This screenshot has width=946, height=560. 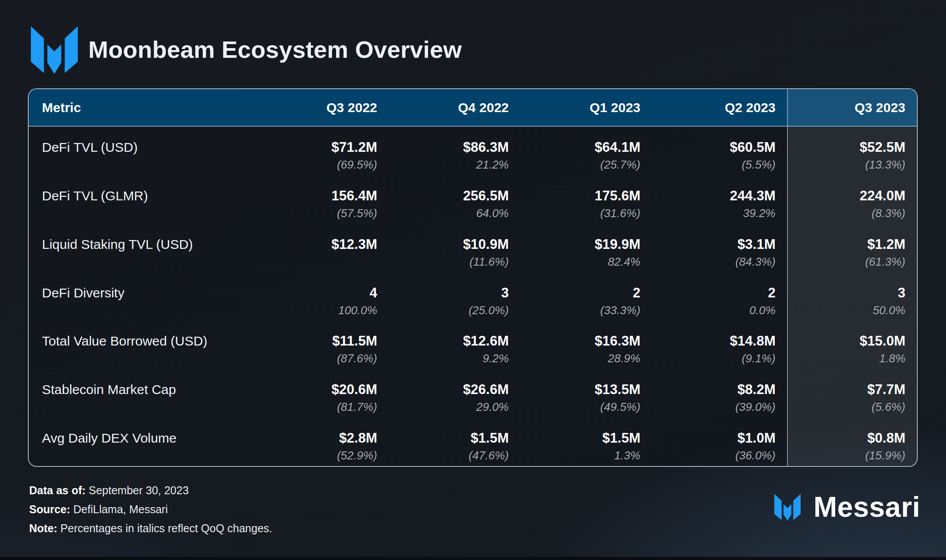 What do you see at coordinates (142, 345) in the screenshot?
I see `metric-label: Total Value Borrowed (USD)` at bounding box center [142, 345].